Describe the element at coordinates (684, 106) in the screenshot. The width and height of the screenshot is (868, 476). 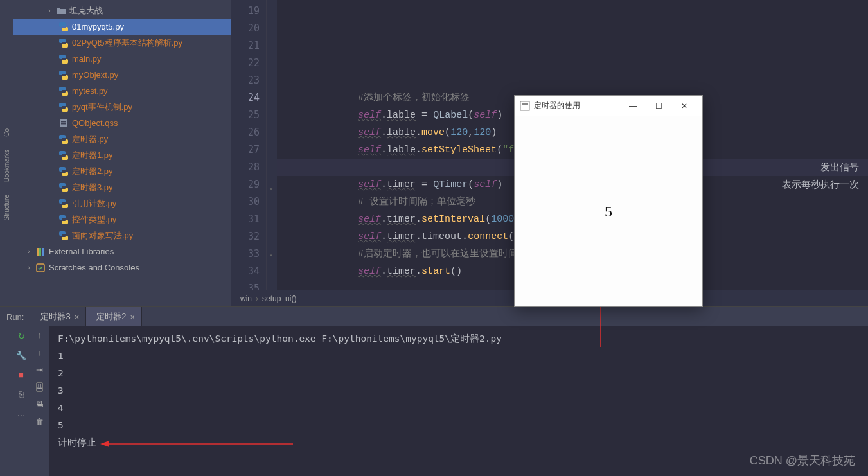
I see `close-button: ✕` at that location.